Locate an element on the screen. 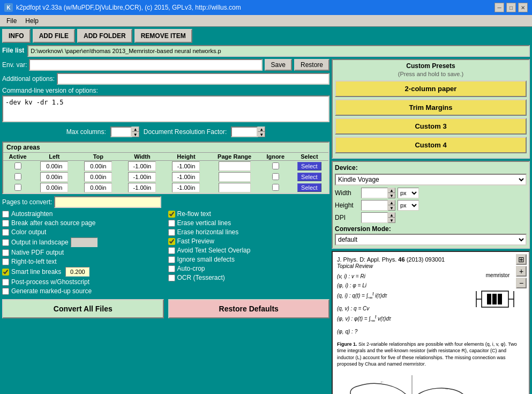 Image resolution: width=532 pixels, height=394 pixels. height-up: ▲ is located at coordinates (392, 203).